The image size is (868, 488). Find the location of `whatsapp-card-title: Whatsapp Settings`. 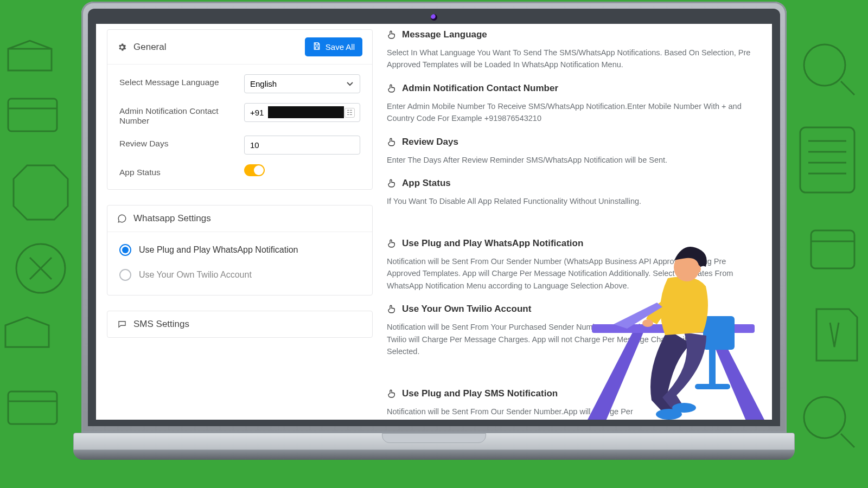

whatsapp-card-title: Whatsapp Settings is located at coordinates (164, 219).